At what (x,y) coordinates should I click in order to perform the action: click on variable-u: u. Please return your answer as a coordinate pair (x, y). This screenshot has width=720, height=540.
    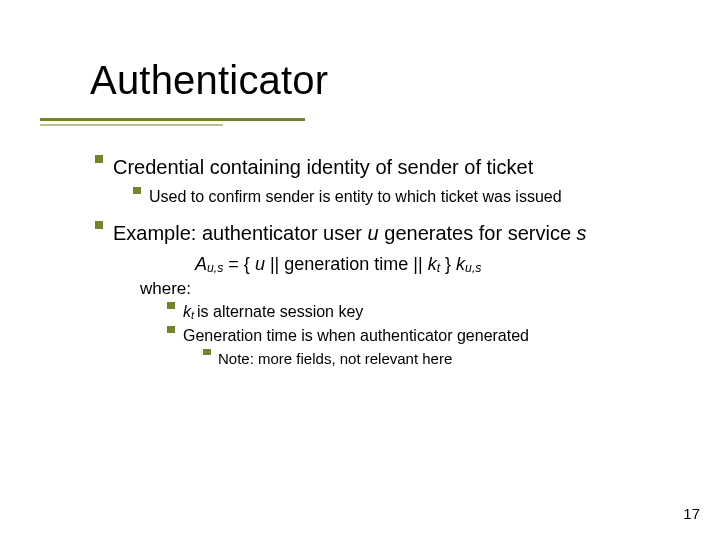
    Looking at the image, I should click on (374, 233).